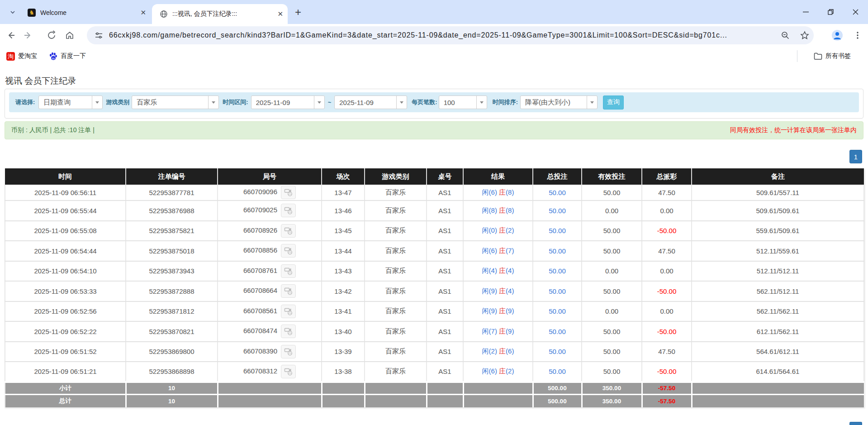 Image resolution: width=868 pixels, height=425 pixels. What do you see at coordinates (451, 35) in the screenshot?
I see `address-bar: 66cxkj98.com/game/betrecord_search/kind3…` at bounding box center [451, 35].